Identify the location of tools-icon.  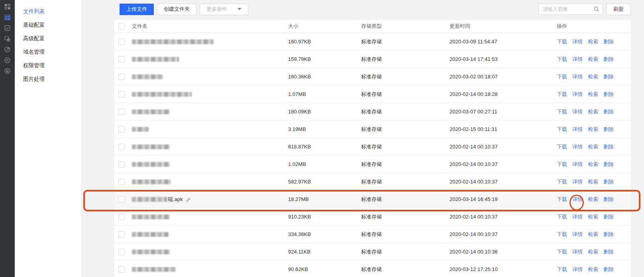
(7, 49).